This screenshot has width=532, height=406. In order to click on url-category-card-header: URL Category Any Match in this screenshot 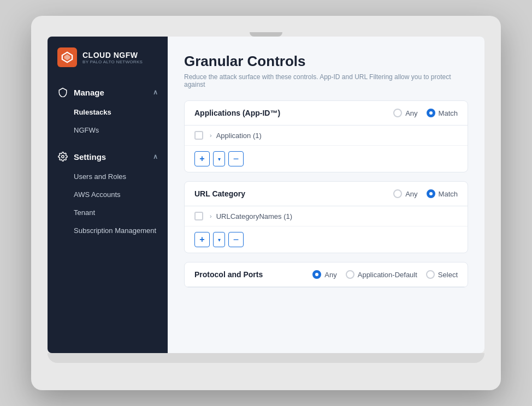, I will do `click(326, 194)`.